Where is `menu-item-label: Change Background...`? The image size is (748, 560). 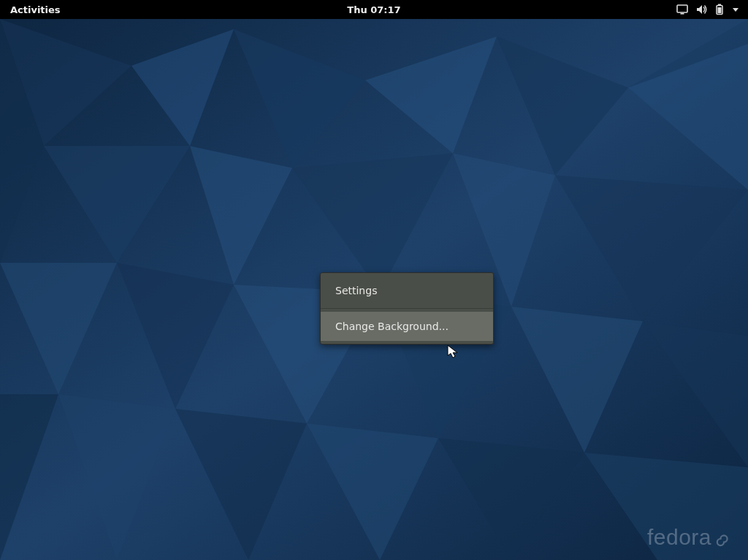
menu-item-label: Change Background... is located at coordinates (392, 326).